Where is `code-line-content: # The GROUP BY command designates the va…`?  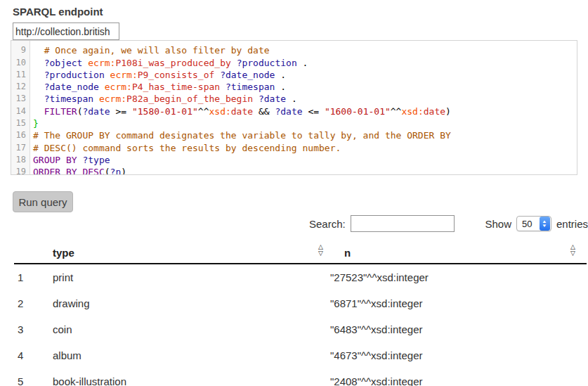 code-line-content: # The GROUP BY command designates the va… is located at coordinates (240, 135).